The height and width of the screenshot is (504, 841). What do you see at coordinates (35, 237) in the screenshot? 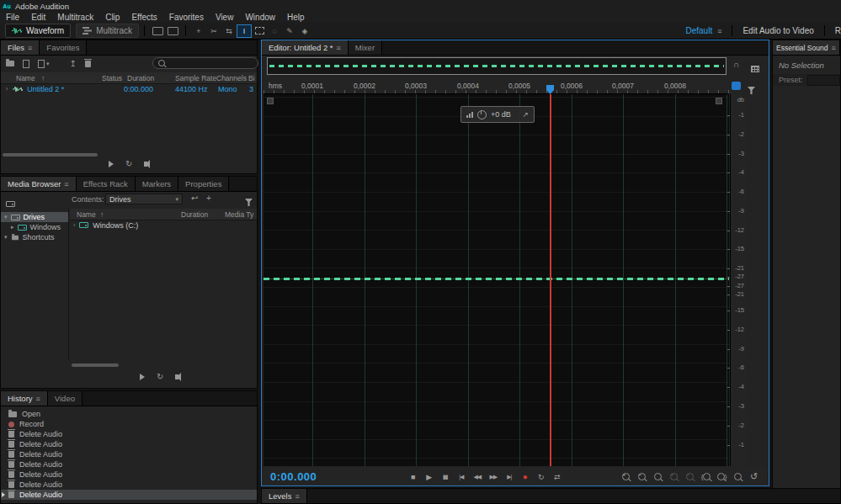
I see `tree-item-shortcuts: ▾ Shortcuts` at bounding box center [35, 237].